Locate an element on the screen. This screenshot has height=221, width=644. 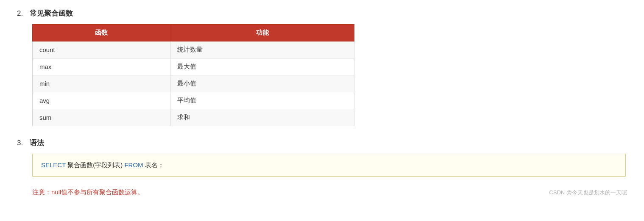
function-name-cell: avg is located at coordinates (102, 101).